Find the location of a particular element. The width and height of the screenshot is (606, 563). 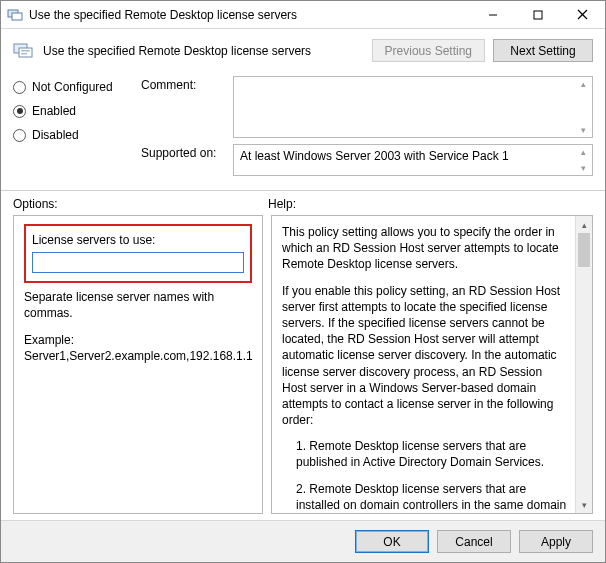

help-header: Help: is located at coordinates (430, 204).